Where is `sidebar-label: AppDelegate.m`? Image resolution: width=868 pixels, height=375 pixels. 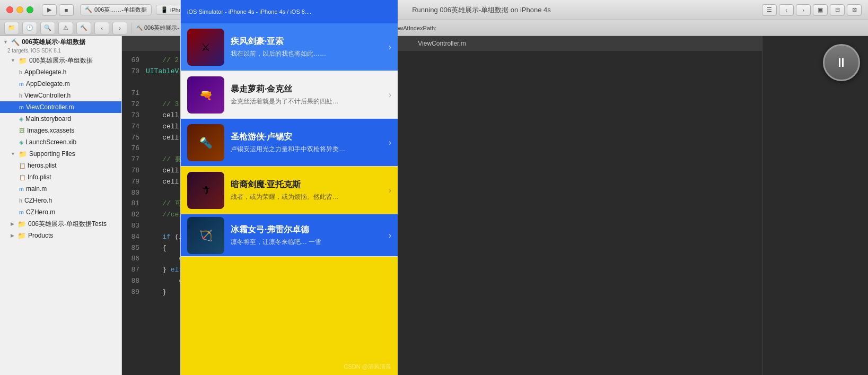 sidebar-label: AppDelegate.m is located at coordinates (48, 84).